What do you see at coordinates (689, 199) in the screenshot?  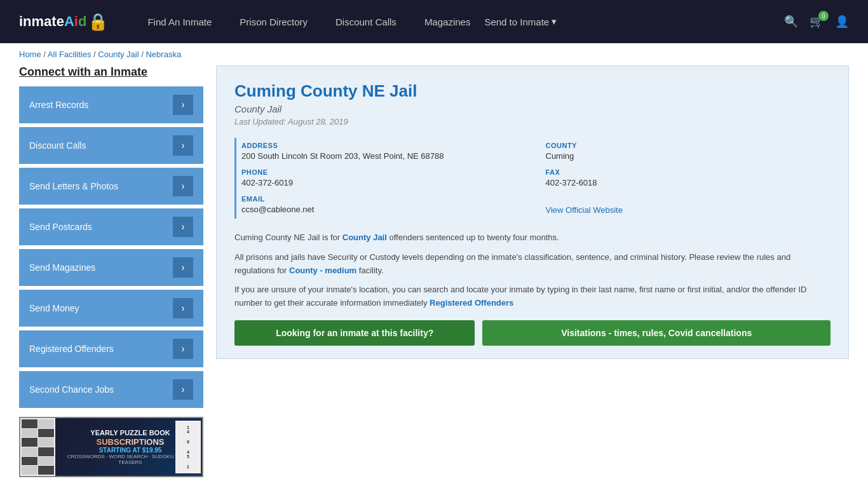 I see `website-label` at bounding box center [689, 199].